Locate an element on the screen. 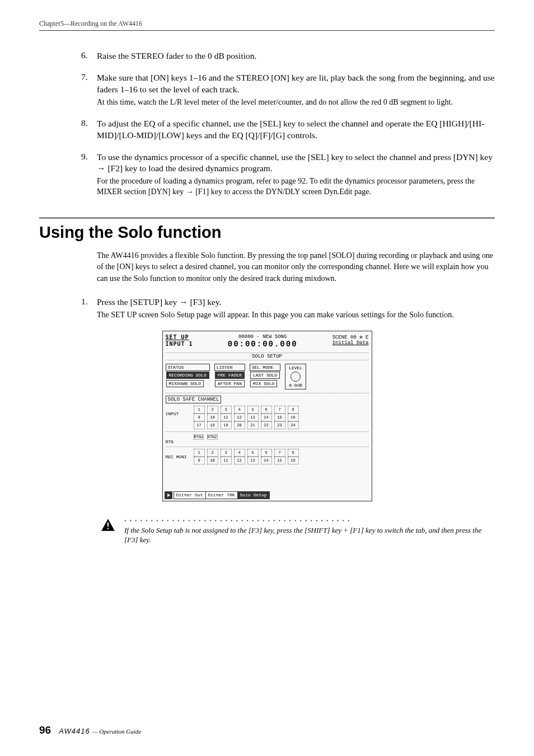  step-main-text: Raise the STEREO fader to the 0 dB posit… is located at coordinates (296, 56).